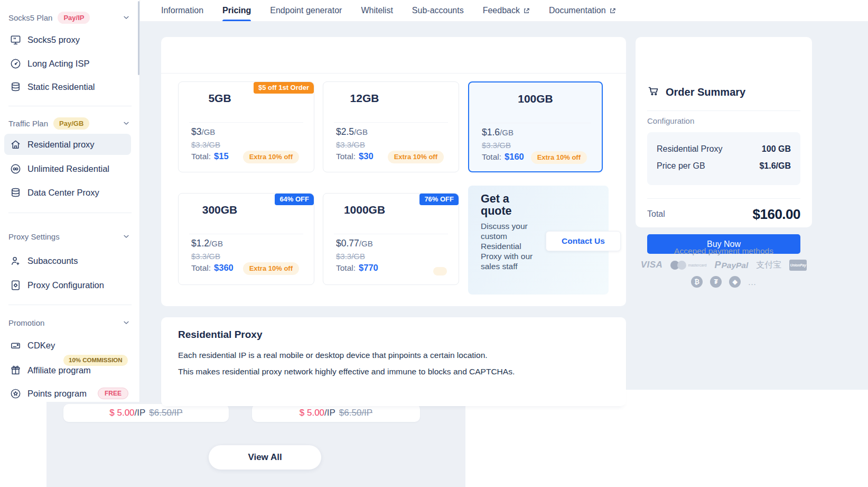  Describe the element at coordinates (391, 239) in the screenshot. I see `plan-card-1000gb: 76% OFF 1000GB $0.77/GB $3.3/GB Total:$7…` at that location.